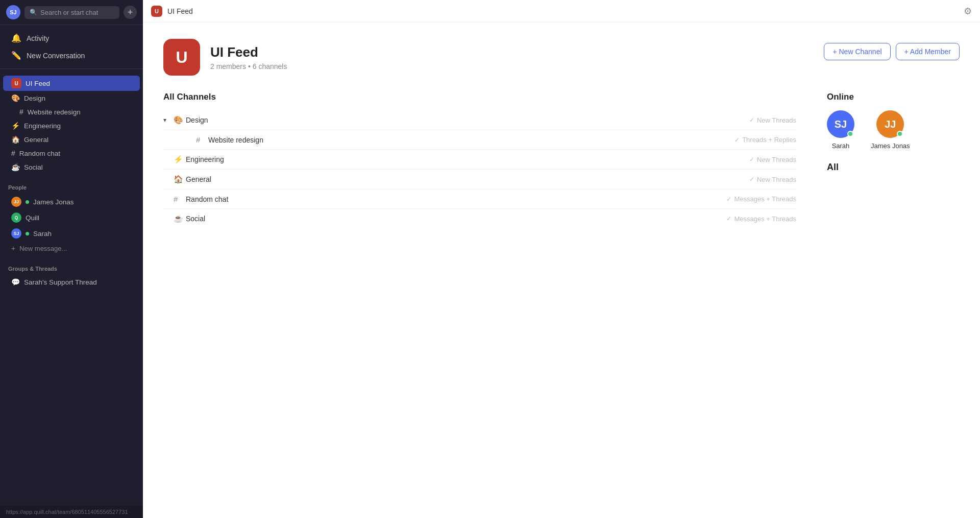  What do you see at coordinates (777, 121) in the screenshot?
I see `design-notification-text: New Threads` at bounding box center [777, 121].